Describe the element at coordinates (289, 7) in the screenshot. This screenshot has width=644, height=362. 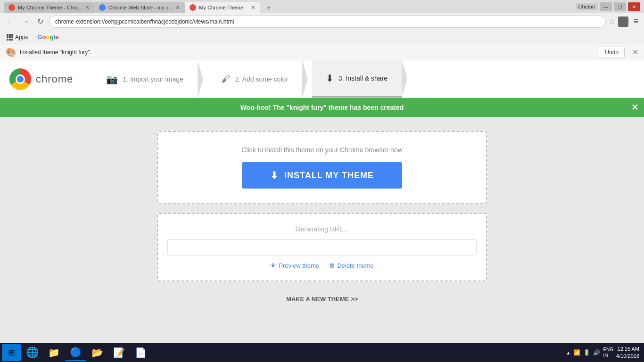
I see `tabs-area: My Chrome Theme - Chrc... ✕ Chrome Web S…` at that location.